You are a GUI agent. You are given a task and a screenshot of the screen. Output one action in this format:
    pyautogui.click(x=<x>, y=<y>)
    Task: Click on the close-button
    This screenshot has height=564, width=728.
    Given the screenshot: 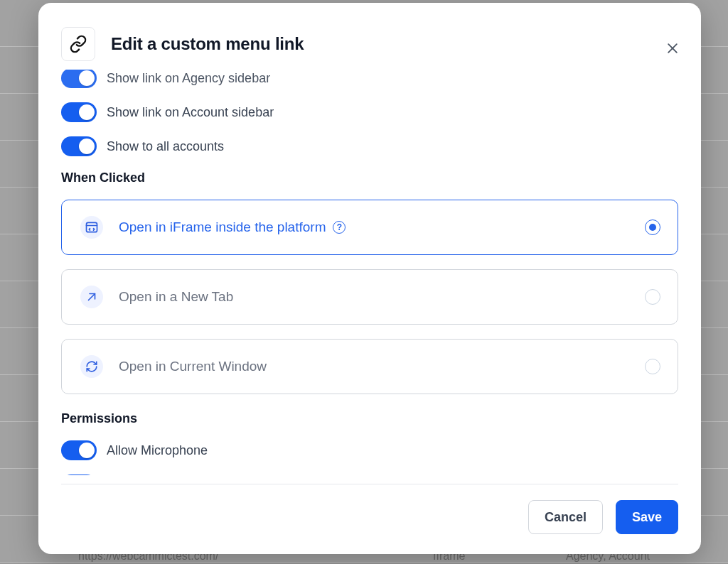 What is the action you would take?
    pyautogui.click(x=673, y=48)
    